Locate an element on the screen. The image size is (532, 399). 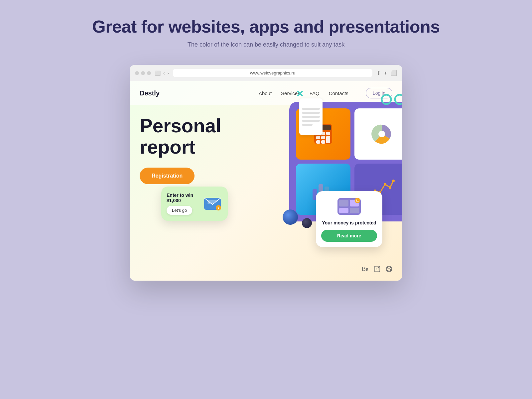
money-protected-card: Your money is protected Read more is located at coordinates (349, 219).